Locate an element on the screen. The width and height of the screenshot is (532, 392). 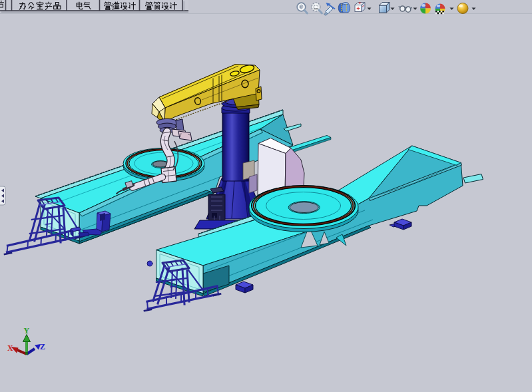
svg-text: X is located at coordinates (11, 348).